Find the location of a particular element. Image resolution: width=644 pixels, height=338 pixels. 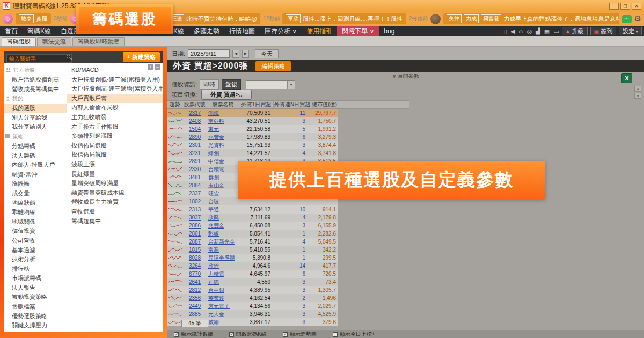

menu-item: 多國走勢 is located at coordinates (207, 31).